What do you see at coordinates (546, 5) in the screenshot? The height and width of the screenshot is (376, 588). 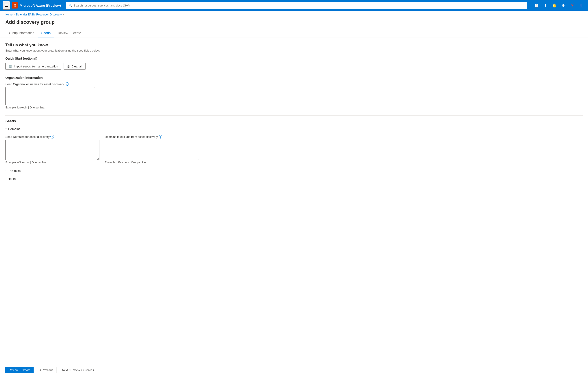 I see `download-button: ⬇` at bounding box center [546, 5].